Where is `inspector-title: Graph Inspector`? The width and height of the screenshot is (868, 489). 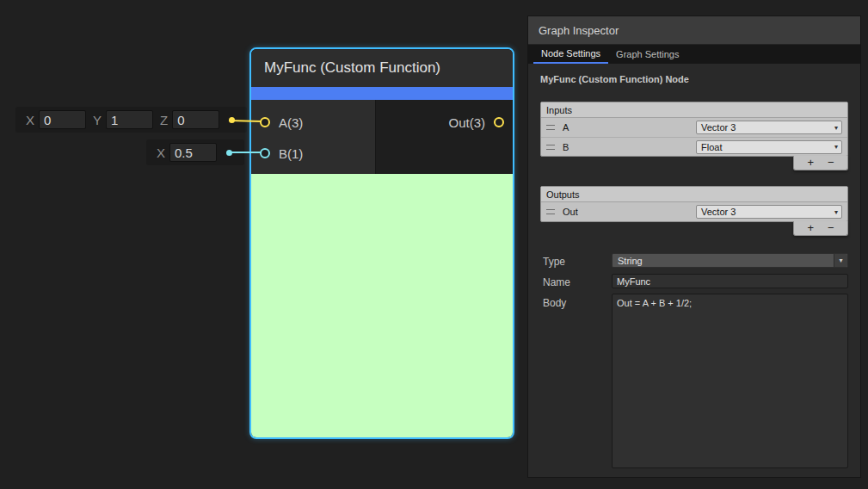 inspector-title: Graph Inspector is located at coordinates (578, 31).